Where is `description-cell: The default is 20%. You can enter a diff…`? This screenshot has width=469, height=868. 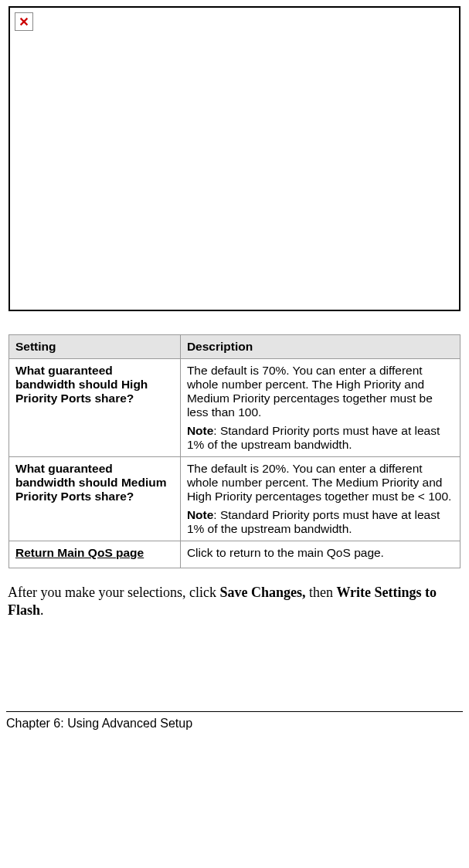 description-cell: The default is 20%. You can enter a diff… is located at coordinates (320, 499).